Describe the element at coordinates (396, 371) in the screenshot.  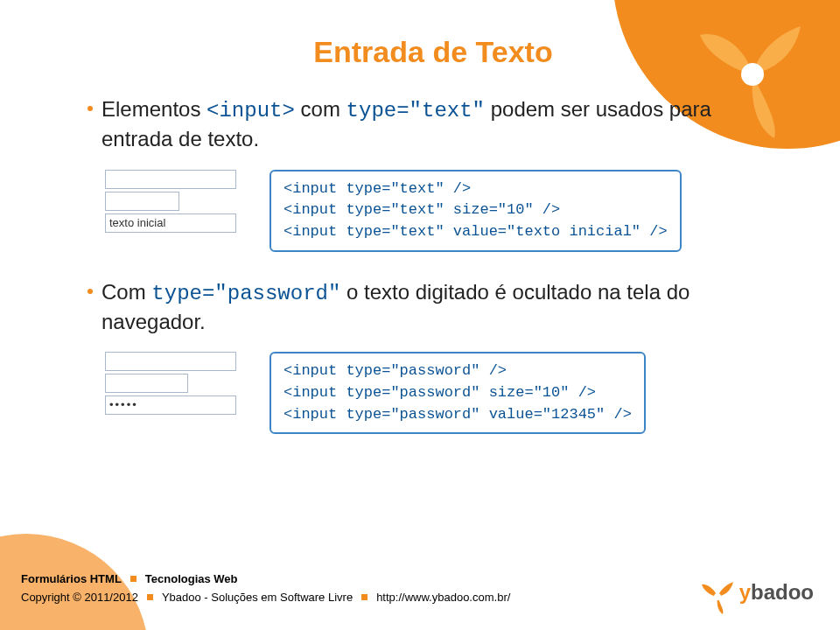
I see `code-line: <input type="password" />` at that location.